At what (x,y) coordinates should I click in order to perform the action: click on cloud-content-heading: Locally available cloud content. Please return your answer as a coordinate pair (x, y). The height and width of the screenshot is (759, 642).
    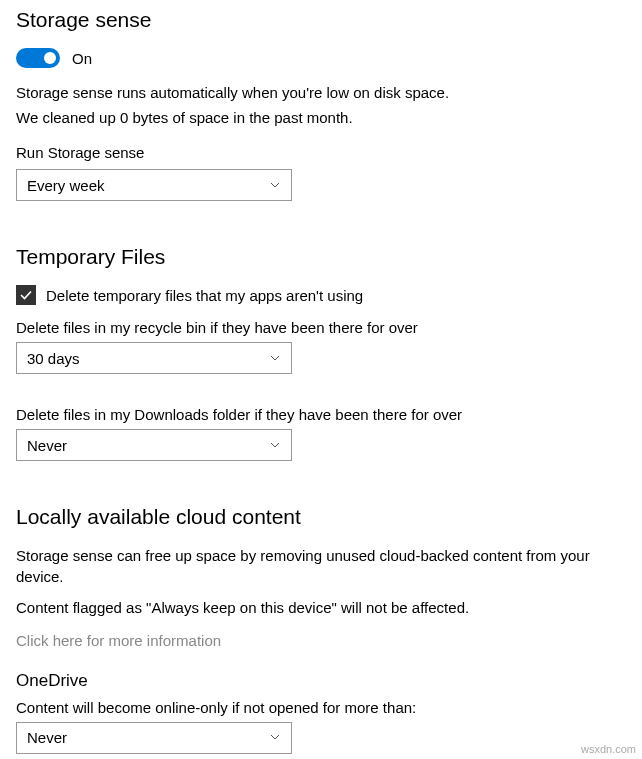
    Looking at the image, I should click on (321, 517).